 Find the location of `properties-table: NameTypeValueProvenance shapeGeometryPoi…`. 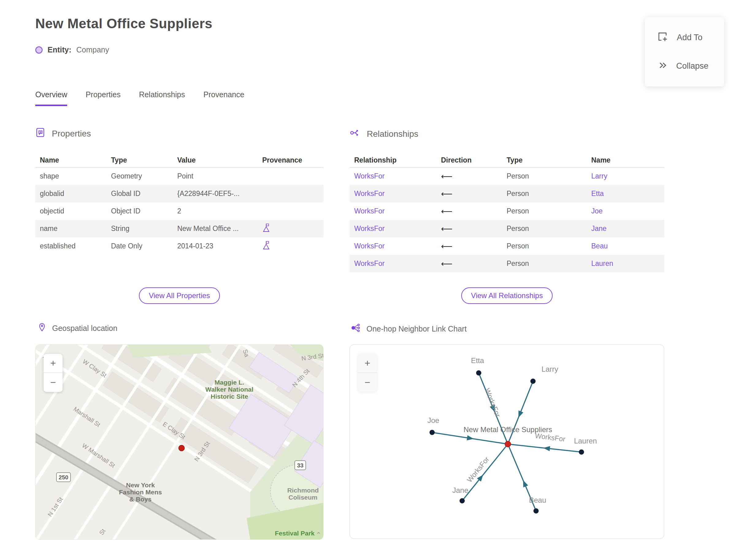

properties-table: NameTypeValueProvenance shapeGeometryPoi… is located at coordinates (179, 204).